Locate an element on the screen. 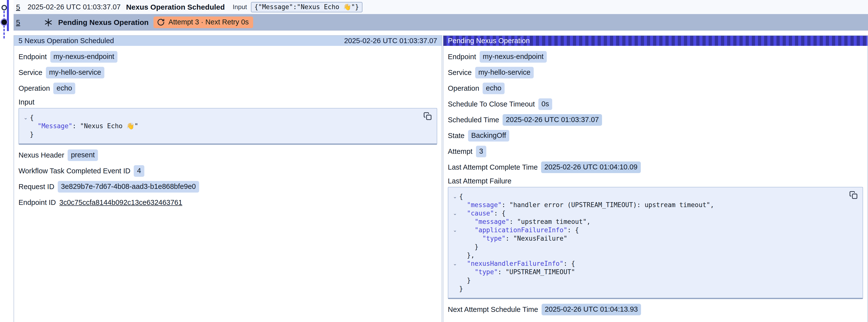 The width and height of the screenshot is (868, 322). json-code-text: "message": "handler error (UPSTREAM_TIME… is located at coordinates (587, 205).